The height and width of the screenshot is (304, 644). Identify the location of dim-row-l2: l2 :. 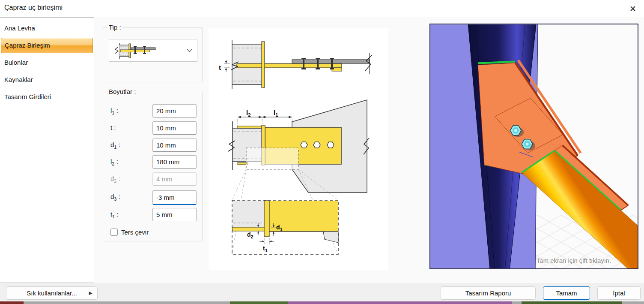
(153, 162).